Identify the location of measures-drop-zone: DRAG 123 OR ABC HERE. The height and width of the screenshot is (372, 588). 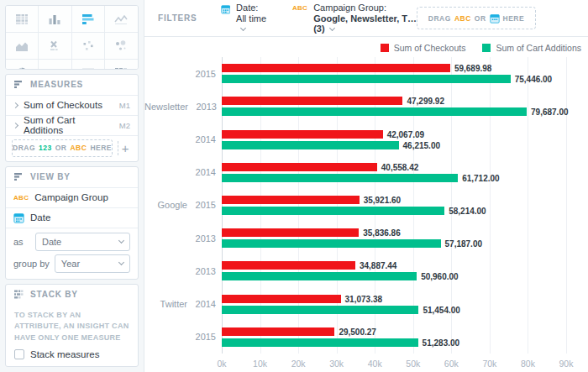
(62, 148).